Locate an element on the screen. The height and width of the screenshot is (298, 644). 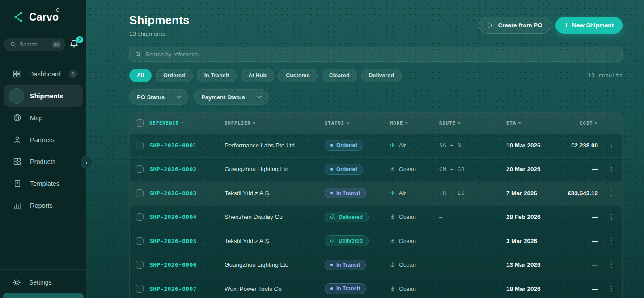
filter-chip-all: All is located at coordinates (140, 76).